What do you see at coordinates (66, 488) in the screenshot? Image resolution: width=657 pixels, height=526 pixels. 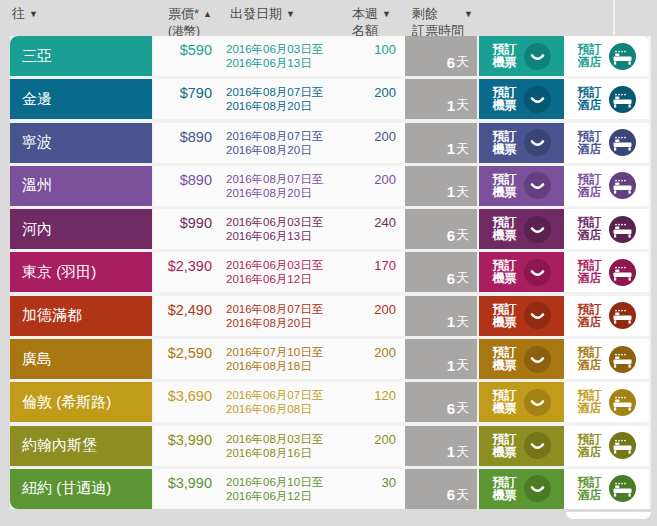 I see `destination-name: 紐約 (甘迺迪)` at bounding box center [66, 488].